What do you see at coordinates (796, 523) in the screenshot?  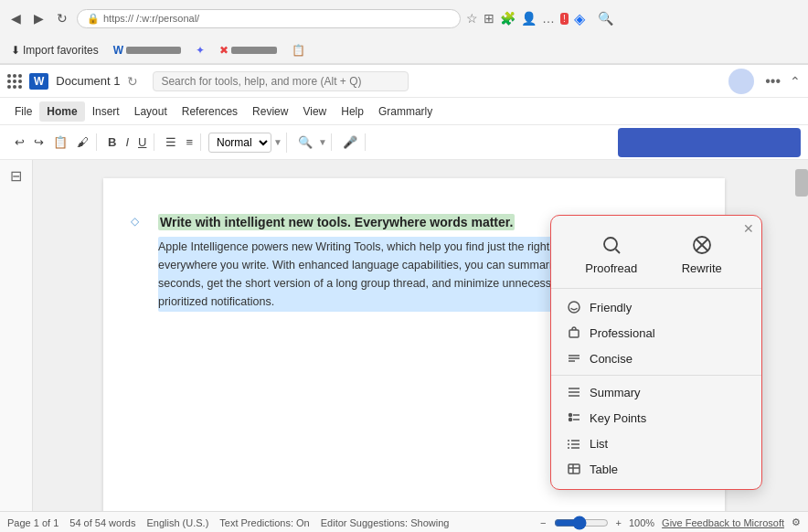 I see `settings-icon: ⚙` at bounding box center [796, 523].